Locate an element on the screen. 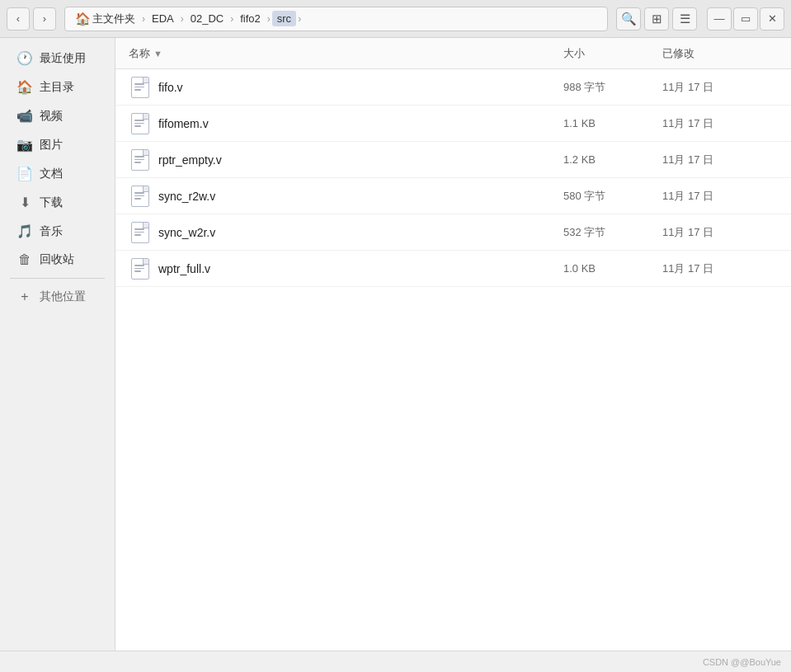  nav-back-button: ‹ is located at coordinates (18, 19).